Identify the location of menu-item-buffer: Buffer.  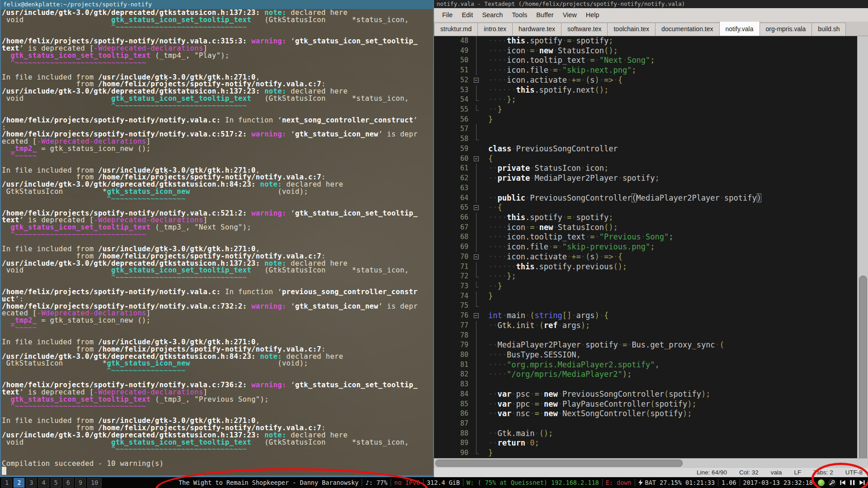
(545, 15).